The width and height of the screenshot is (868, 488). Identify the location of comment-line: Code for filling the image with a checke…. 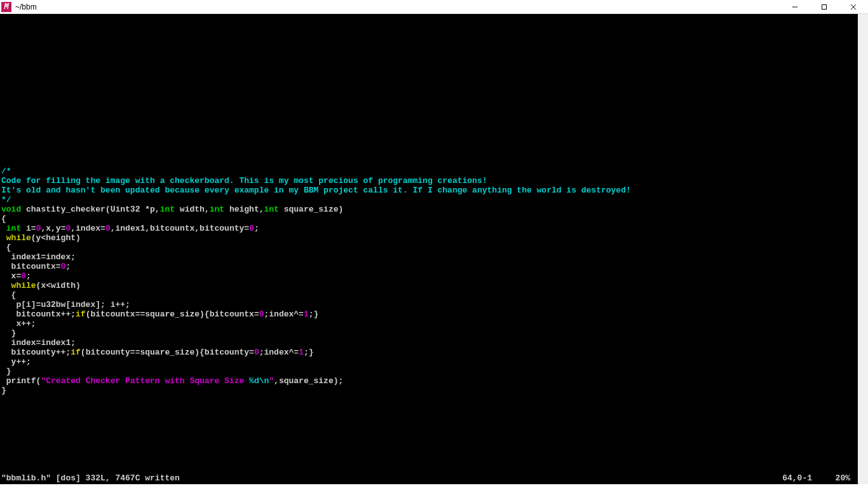
(244, 180).